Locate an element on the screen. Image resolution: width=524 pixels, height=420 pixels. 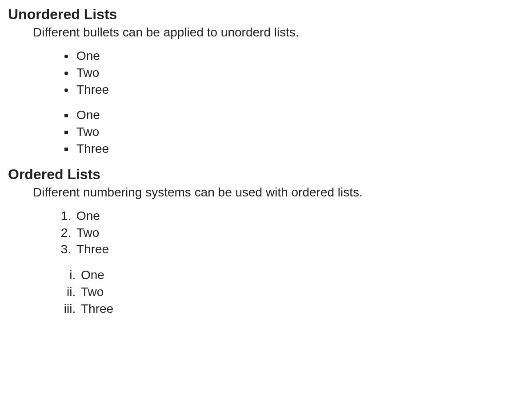
unordered-description: Different bullets can be applied to unor… is located at coordinates (275, 32).